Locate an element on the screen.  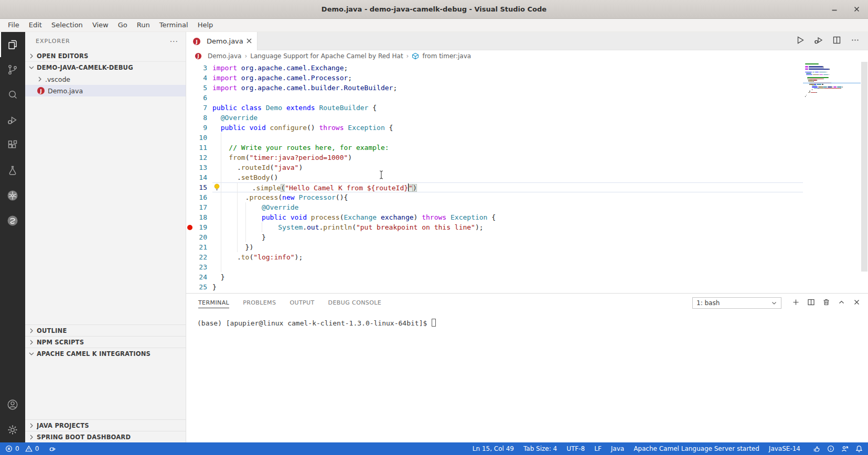
line-number: 11 is located at coordinates (200, 148).